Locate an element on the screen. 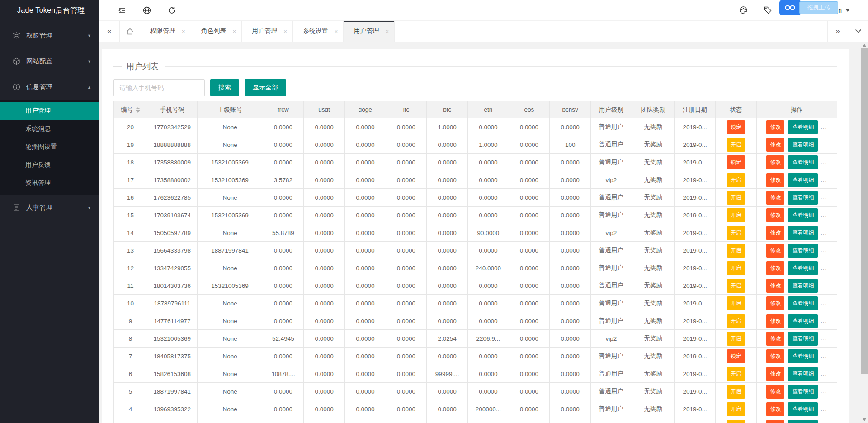  drag-upload-button: 拖拽上传 is located at coordinates (819, 8).